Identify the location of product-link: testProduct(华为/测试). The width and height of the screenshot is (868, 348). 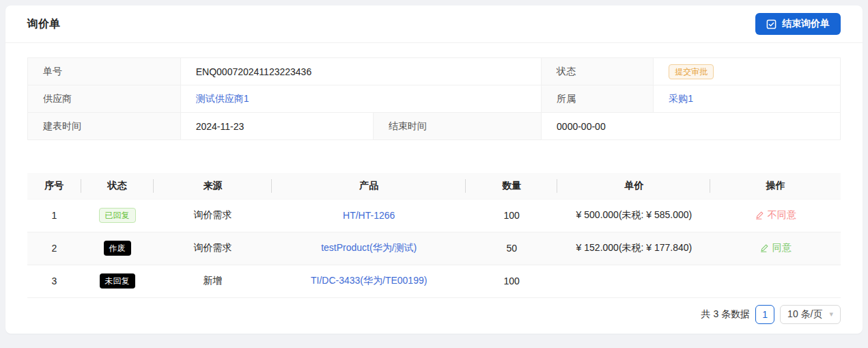
(369, 247).